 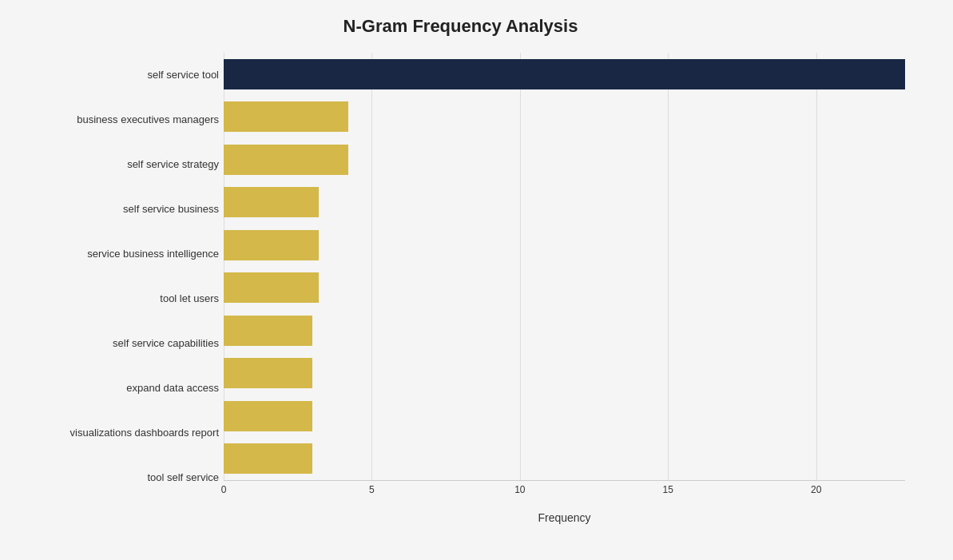 I want to click on y-label: expand data access, so click(x=117, y=388).